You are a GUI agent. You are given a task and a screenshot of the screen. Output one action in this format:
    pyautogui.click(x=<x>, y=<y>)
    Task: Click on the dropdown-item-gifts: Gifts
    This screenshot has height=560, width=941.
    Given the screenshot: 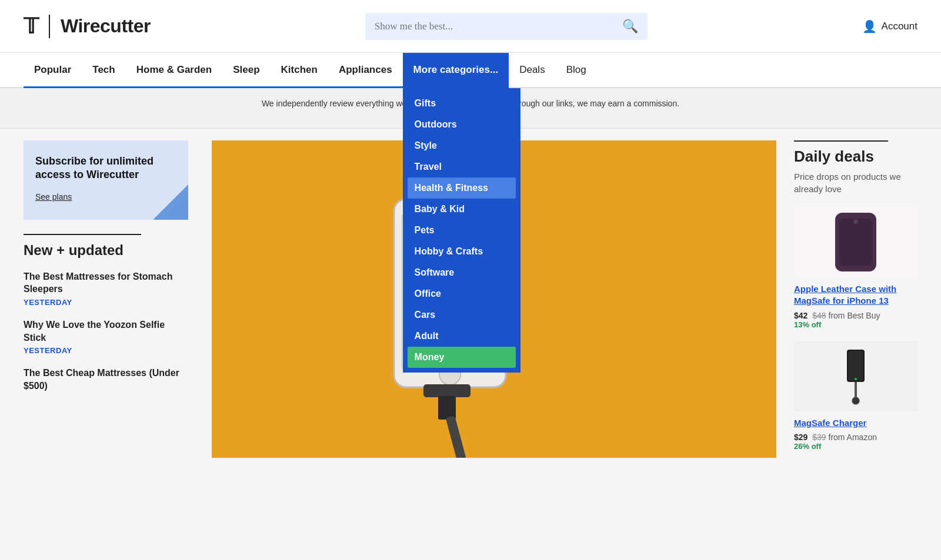 What is the action you would take?
    pyautogui.click(x=462, y=103)
    